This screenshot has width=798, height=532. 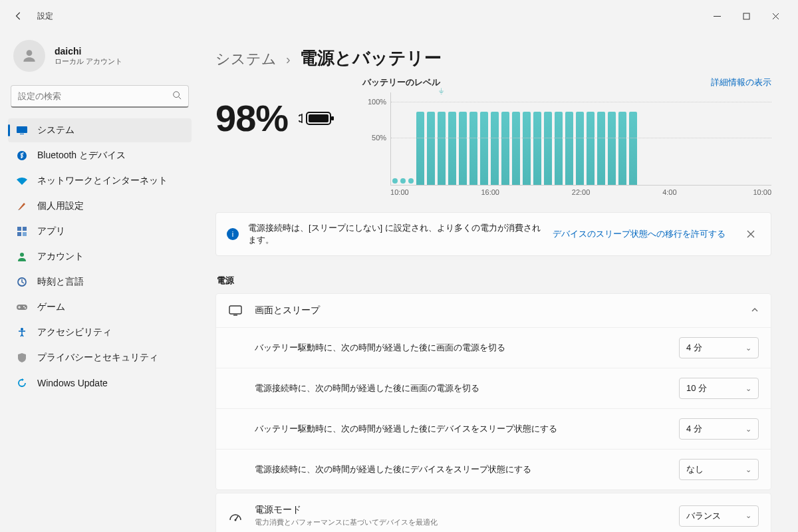 I want to click on breadcrumb: システム › 電源とバッテリー, so click(x=493, y=59).